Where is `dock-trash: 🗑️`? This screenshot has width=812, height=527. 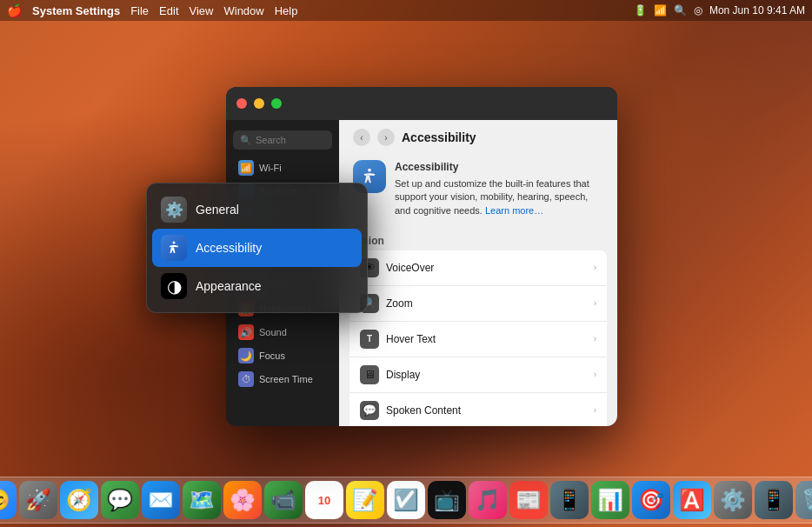
dock-trash: 🗑️ is located at coordinates (803, 500).